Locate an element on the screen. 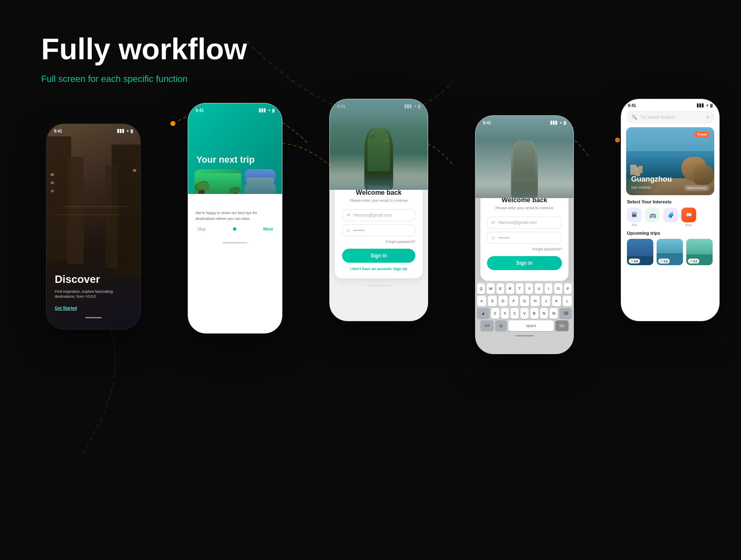 Image resolution: width=741 pixels, height=560 pixels. phone1-title: Discover is located at coordinates (93, 279).